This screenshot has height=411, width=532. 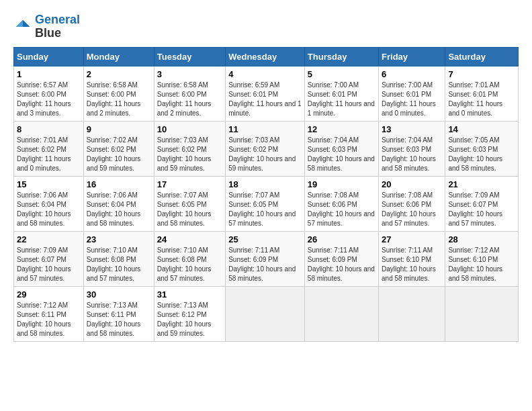 I want to click on col-header-sunday: Sunday, so click(x=49, y=56).